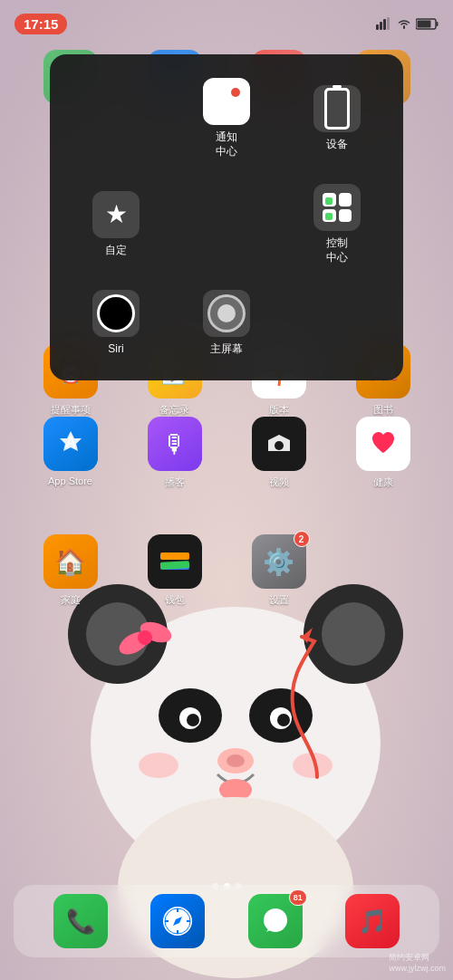 The width and height of the screenshot is (453, 980). What do you see at coordinates (116, 215) in the screenshot?
I see `customize-icon-wrap: ★` at bounding box center [116, 215].